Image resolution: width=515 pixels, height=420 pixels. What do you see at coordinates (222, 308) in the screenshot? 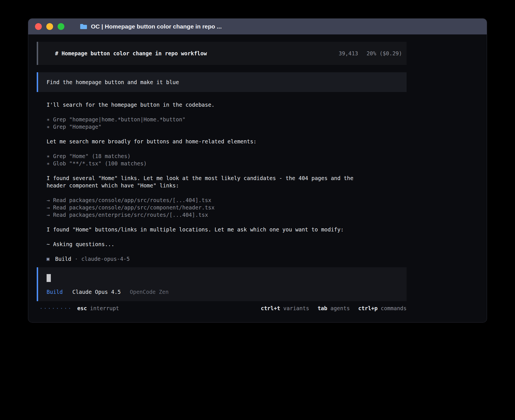
I see `status-bar: ········ esc interrupt ctrl+t variants t…` at bounding box center [222, 308].